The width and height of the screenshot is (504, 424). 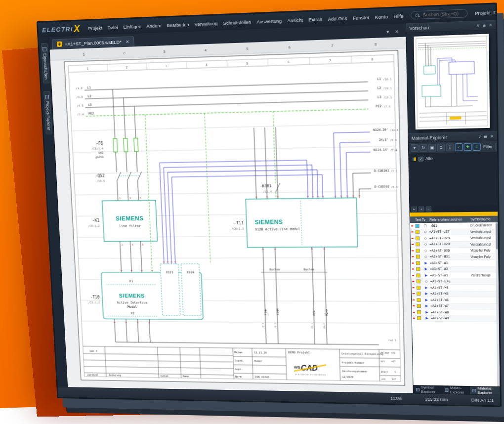 I want to click on tb-value: =A1, so click(x=393, y=353).